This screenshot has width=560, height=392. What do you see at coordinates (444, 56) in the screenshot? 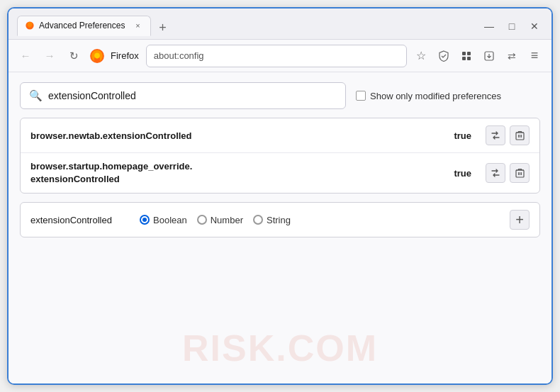
I see `shield-button` at bounding box center [444, 56].